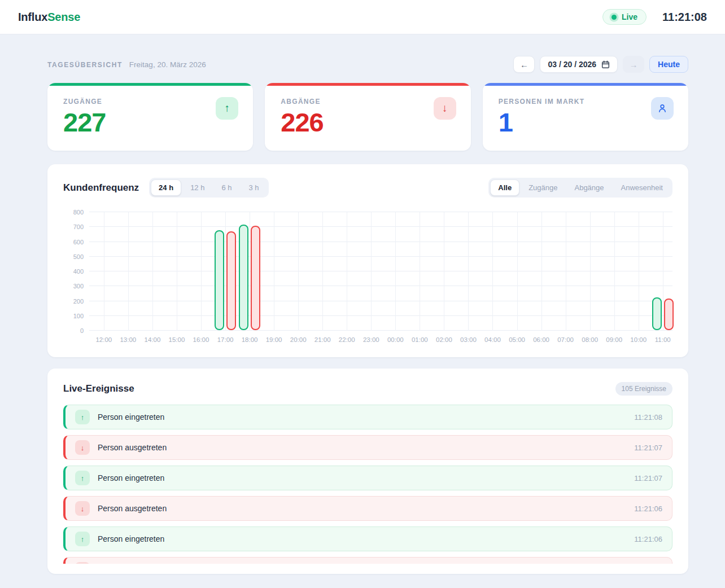  Describe the element at coordinates (579, 64) in the screenshot. I see `date-picker-input: 03 / 20 / 2026` at that location.